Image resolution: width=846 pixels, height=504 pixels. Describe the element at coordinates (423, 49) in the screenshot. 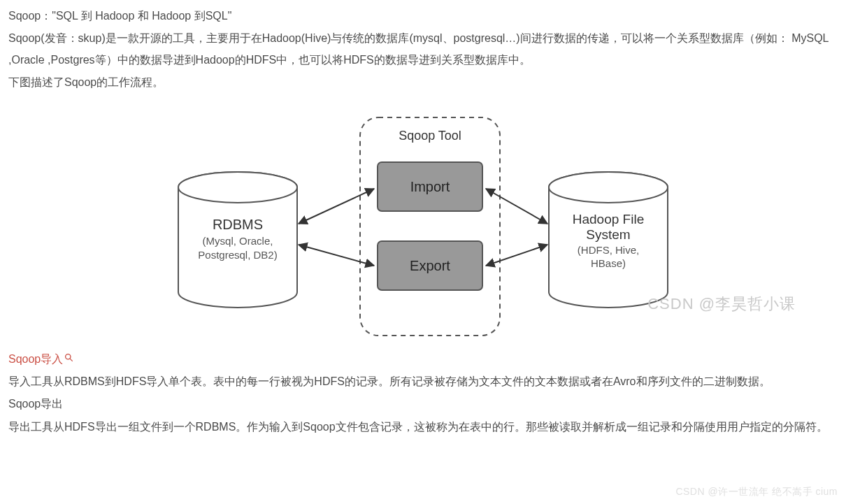

I see `intro-line-2: Sqoop(发音：skup)是一款开源的工具，主要用于在Hadoop(Hive)…` at that location.